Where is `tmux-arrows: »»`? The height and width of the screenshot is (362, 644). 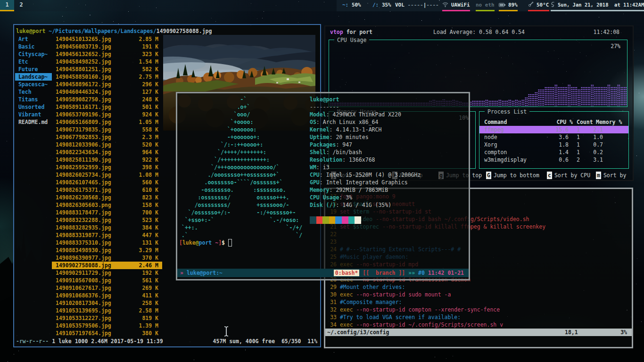 tmux-arrows: »» is located at coordinates (412, 273).